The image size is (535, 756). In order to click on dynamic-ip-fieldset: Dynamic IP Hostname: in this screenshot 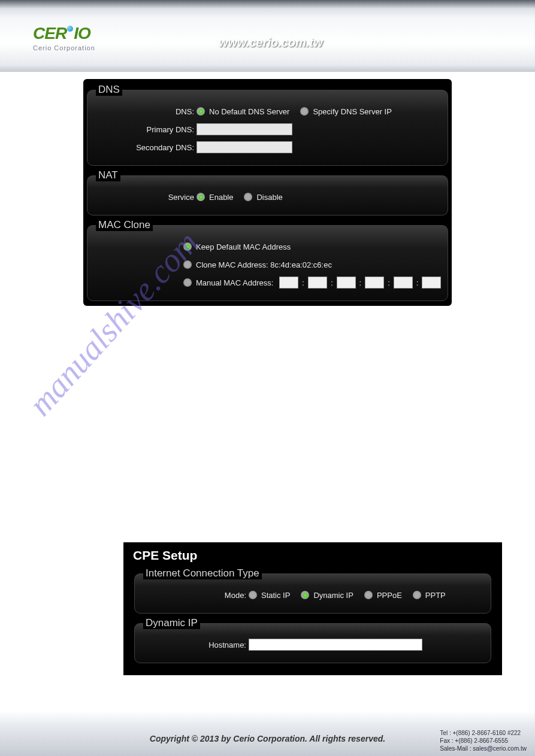, I will do `click(313, 640)`.